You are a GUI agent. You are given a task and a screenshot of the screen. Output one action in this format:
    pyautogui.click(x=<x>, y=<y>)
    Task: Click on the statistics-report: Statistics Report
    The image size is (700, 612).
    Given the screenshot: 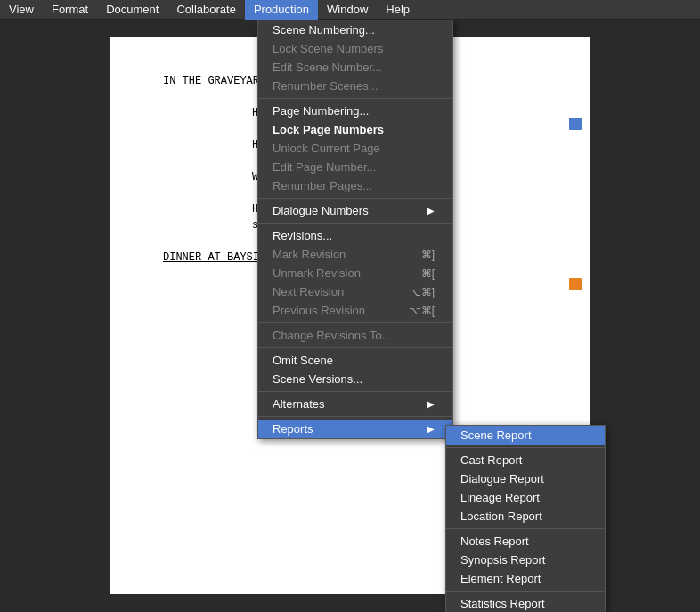 What is the action you would take?
    pyautogui.click(x=525, y=603)
    